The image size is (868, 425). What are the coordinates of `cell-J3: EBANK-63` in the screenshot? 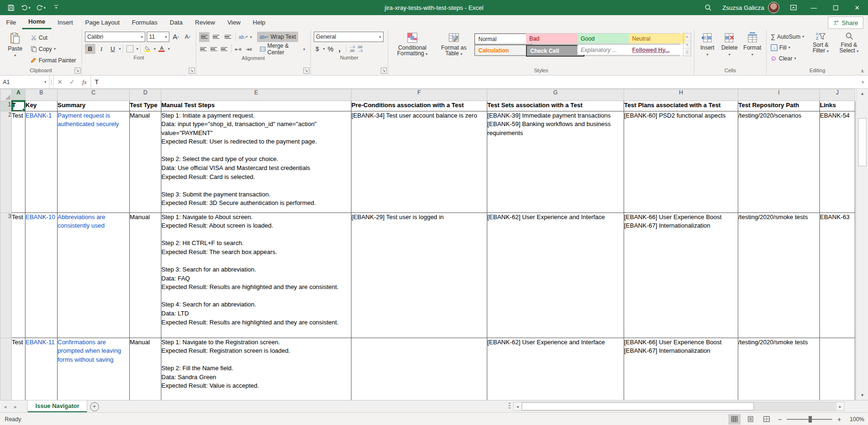 It's located at (838, 275).